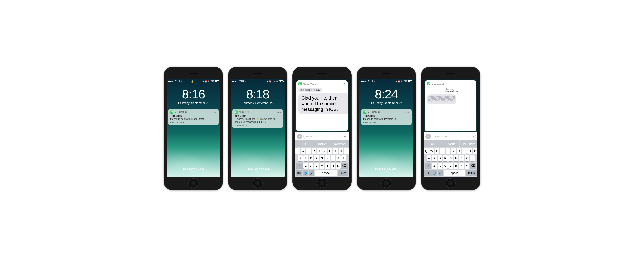 This screenshot has height=257, width=644. I want to click on phone-screen: HT HR ⌔ ➤ ⏰ ᚼ 43% 8:18 Thursday, Septemb…, so click(258, 128).